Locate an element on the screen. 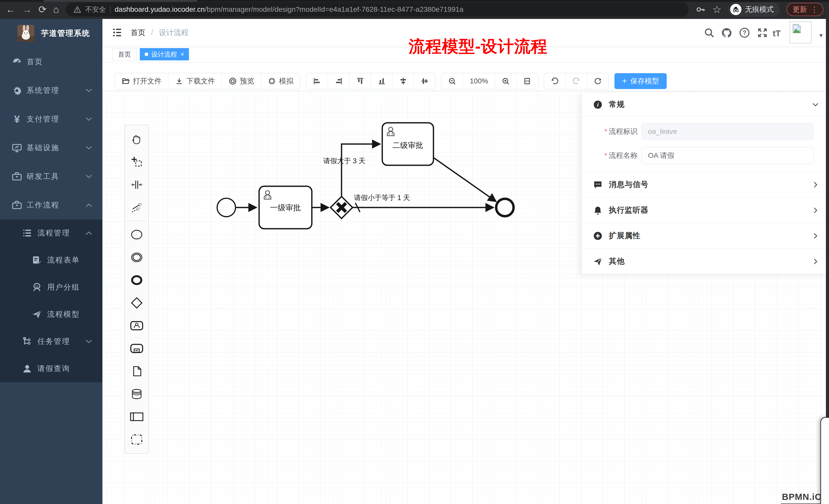 The height and width of the screenshot is (504, 829). browser-forward-icon: → is located at coordinates (27, 9).